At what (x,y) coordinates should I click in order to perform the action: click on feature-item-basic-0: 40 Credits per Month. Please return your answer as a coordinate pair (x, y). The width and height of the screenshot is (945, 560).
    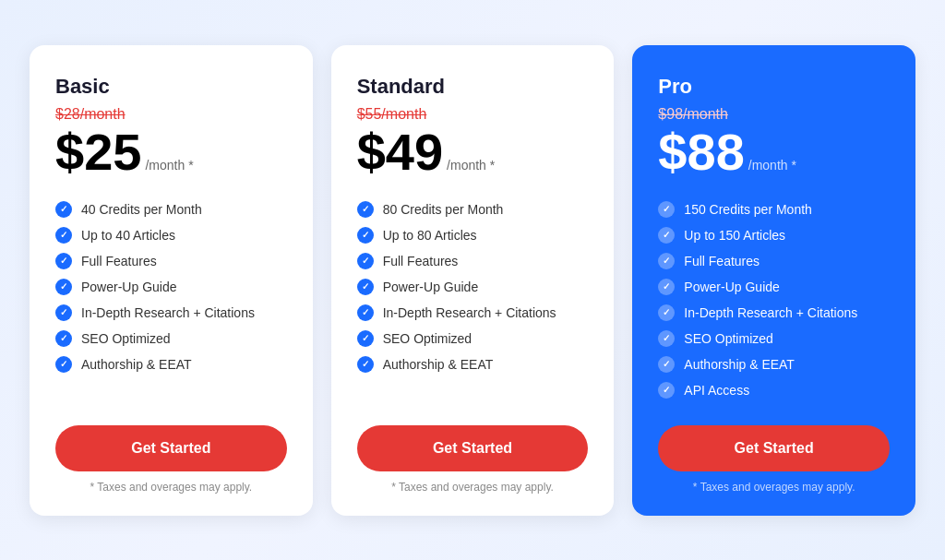
    Looking at the image, I should click on (172, 209).